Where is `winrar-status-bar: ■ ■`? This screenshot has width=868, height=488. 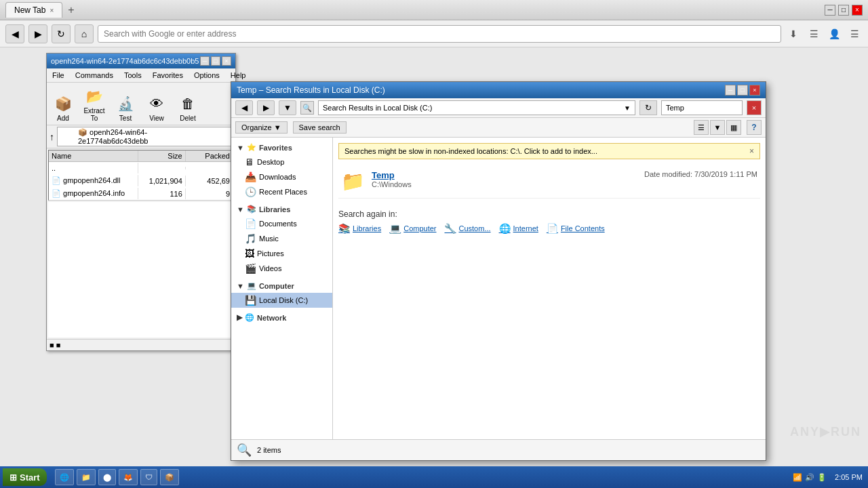 winrar-status-bar: ■ ■ is located at coordinates (141, 344).